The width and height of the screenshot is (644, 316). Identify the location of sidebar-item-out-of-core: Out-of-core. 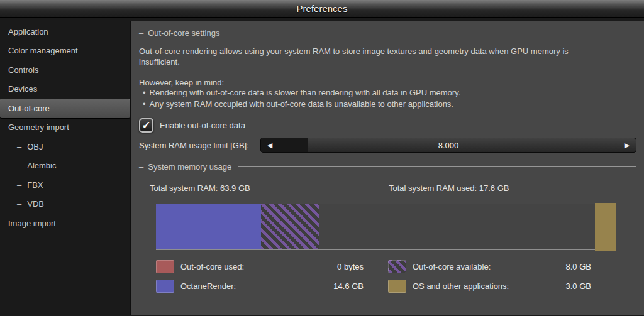
(65, 108).